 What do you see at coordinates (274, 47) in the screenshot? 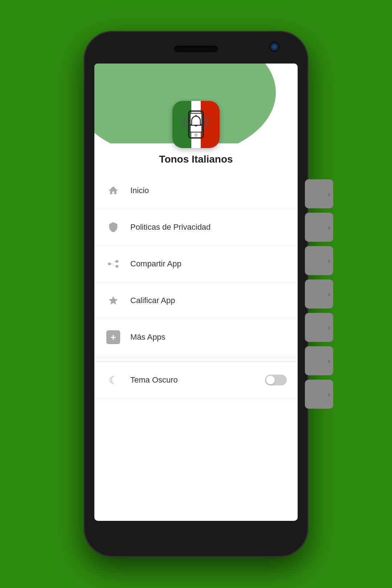
I see `phone-camera` at bounding box center [274, 47].